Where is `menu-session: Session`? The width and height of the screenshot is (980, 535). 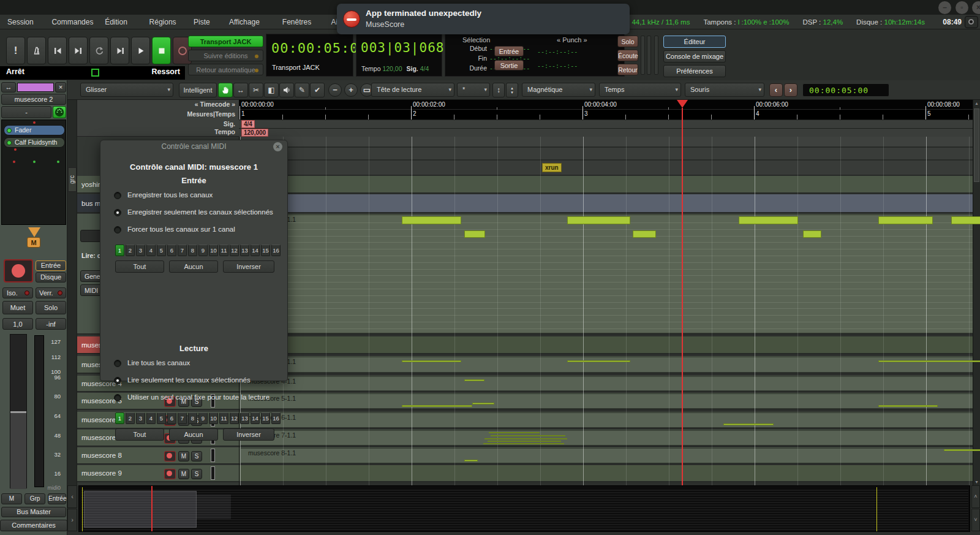
menu-session: Session is located at coordinates (21, 22).